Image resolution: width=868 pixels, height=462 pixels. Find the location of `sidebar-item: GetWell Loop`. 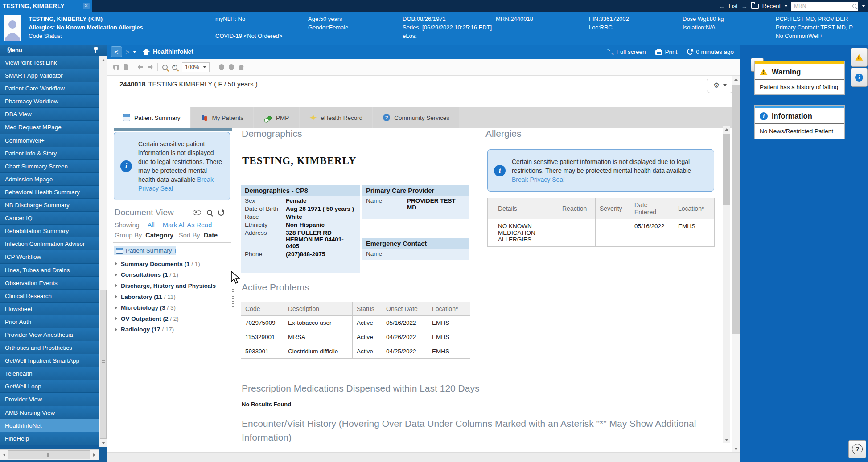

sidebar-item: GetWell Loop is located at coordinates (49, 387).